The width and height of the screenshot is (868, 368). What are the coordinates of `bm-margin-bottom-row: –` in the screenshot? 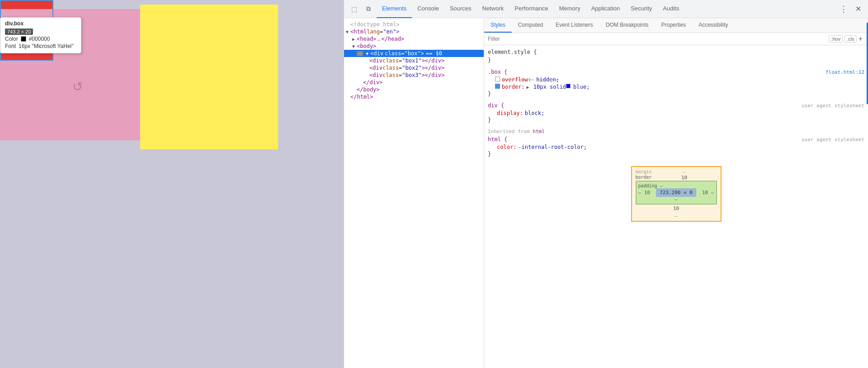 It's located at (676, 216).